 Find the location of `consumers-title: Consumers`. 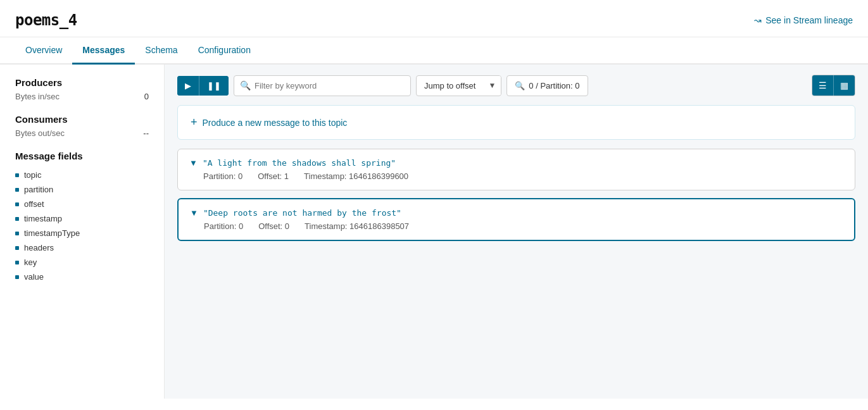

consumers-title: Consumers is located at coordinates (82, 119).